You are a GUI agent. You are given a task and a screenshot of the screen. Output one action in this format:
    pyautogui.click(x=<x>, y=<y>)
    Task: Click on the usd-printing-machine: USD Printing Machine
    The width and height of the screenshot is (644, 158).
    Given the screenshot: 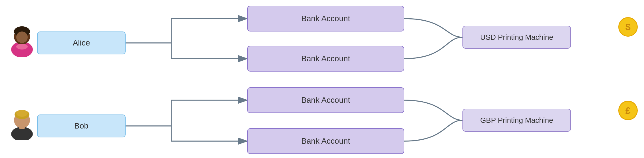 What is the action you would take?
    pyautogui.click(x=517, y=37)
    